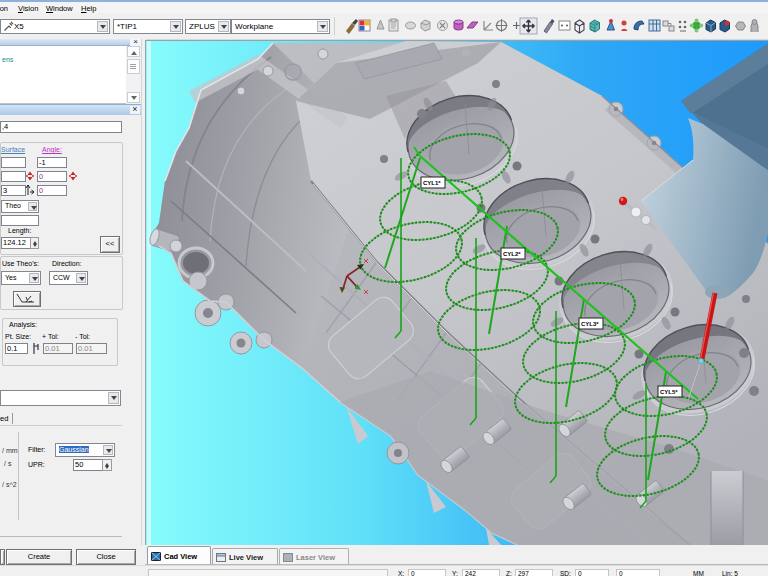 Image resolution: width=768 pixels, height=576 pixels. What do you see at coordinates (432, 183) in the screenshot?
I see `svg-text: CYL1*` at bounding box center [432, 183].